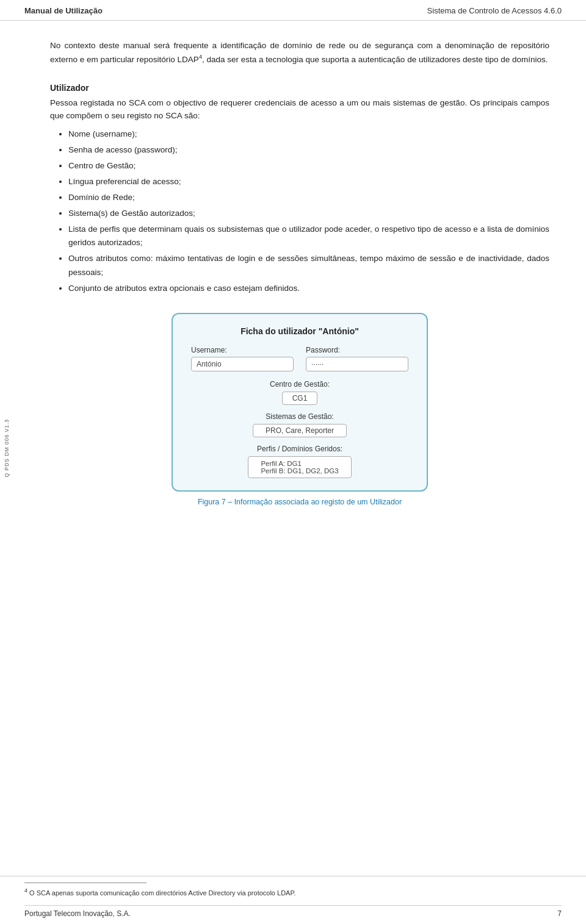 The image size is (586, 924). Describe the element at coordinates (300, 88) in the screenshot. I see `section-title: Utilizador` at that location.